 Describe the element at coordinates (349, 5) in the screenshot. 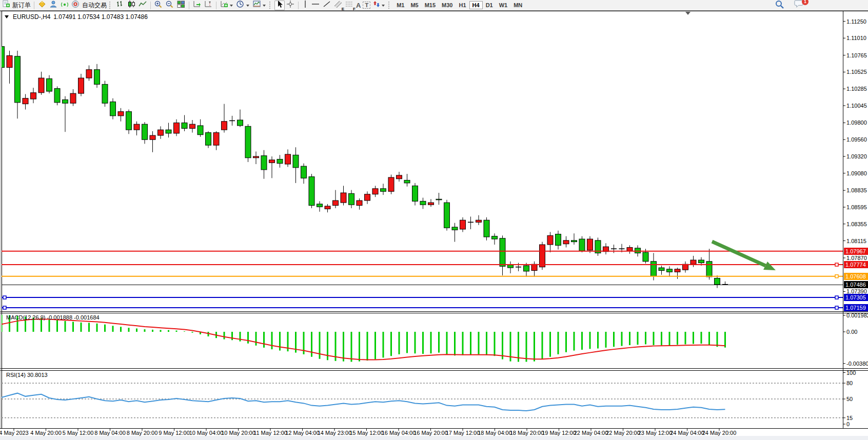

I see `fibonacci-tool: F` at that location.